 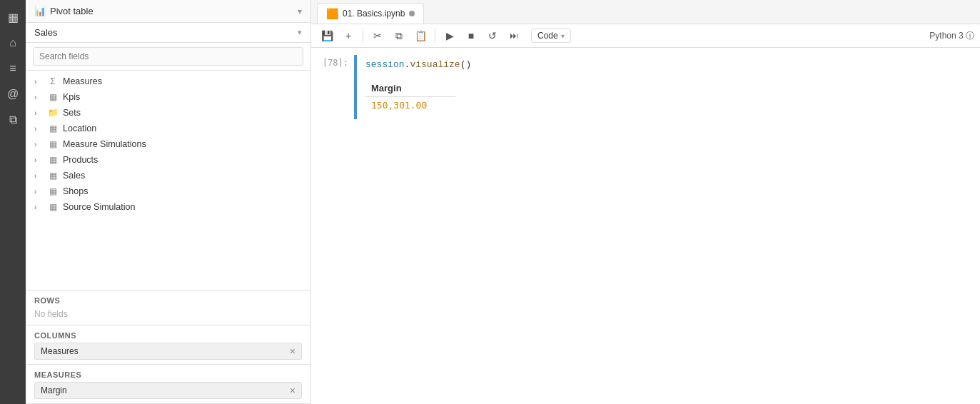 I want to click on field-item-kpis: › ▦ Kpis, so click(x=168, y=97).